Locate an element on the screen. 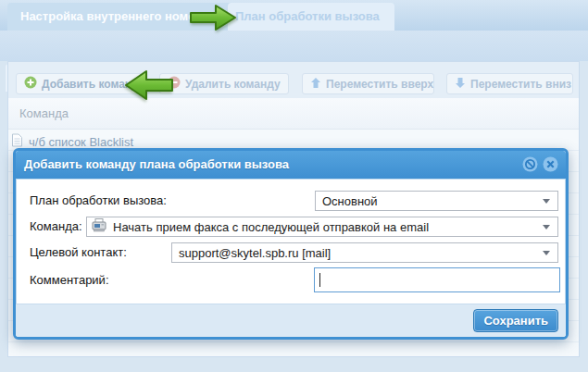 This screenshot has height=372, width=588. save-button: Сохранить is located at coordinates (516, 320).